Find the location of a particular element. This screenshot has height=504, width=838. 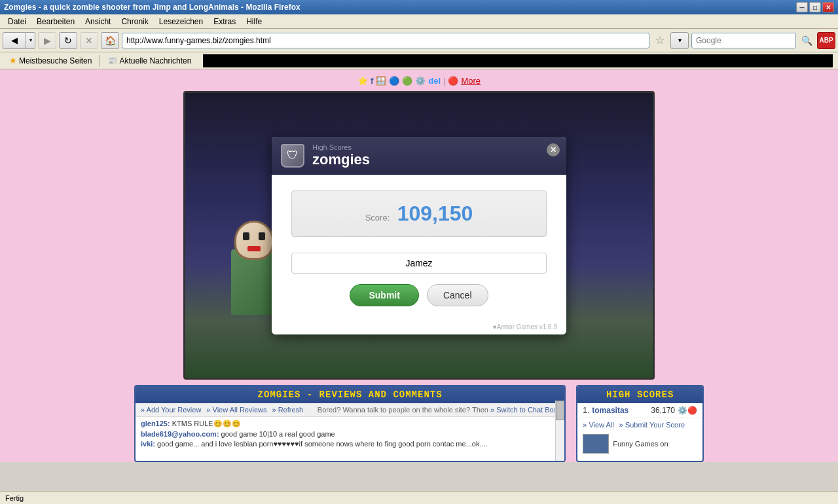

minimize-button: ─ is located at coordinates (802, 7).